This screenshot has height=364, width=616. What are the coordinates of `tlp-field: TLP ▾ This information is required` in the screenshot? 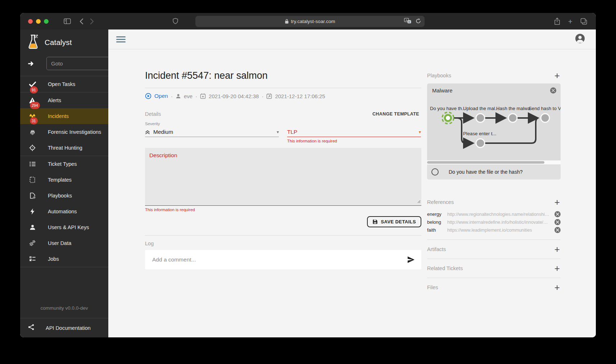 It's located at (354, 132).